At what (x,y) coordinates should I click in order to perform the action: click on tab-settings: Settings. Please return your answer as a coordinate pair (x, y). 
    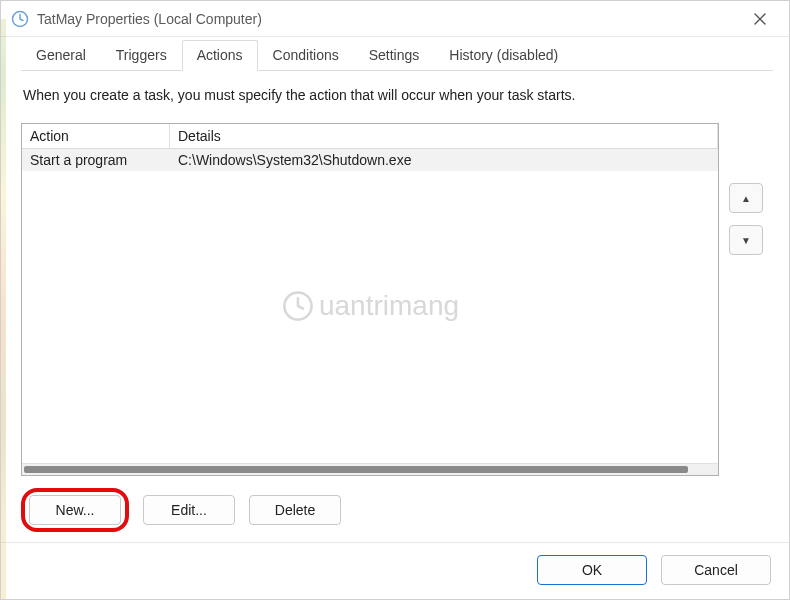
    Looking at the image, I should click on (394, 56).